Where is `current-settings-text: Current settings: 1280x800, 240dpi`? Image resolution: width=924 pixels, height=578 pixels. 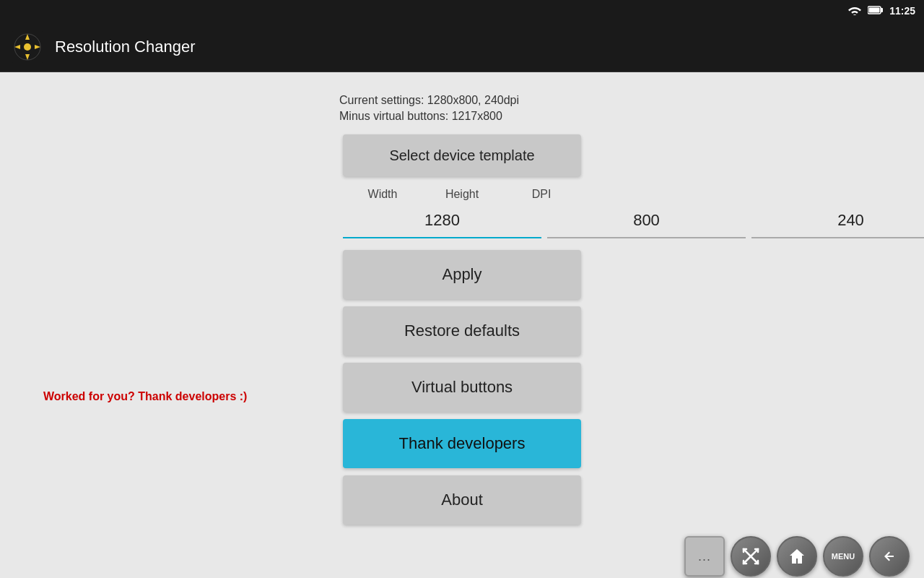
current-settings-text: Current settings: 1280x800, 240dpi is located at coordinates (462, 100).